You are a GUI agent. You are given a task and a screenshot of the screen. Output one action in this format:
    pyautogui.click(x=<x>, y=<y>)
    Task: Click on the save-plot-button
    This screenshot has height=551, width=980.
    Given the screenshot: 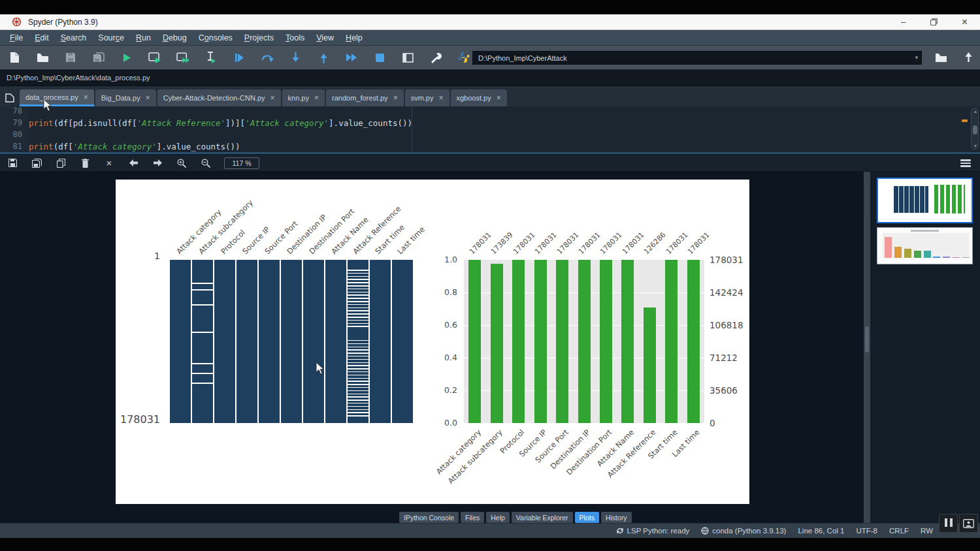 What is the action you would take?
    pyautogui.click(x=12, y=163)
    